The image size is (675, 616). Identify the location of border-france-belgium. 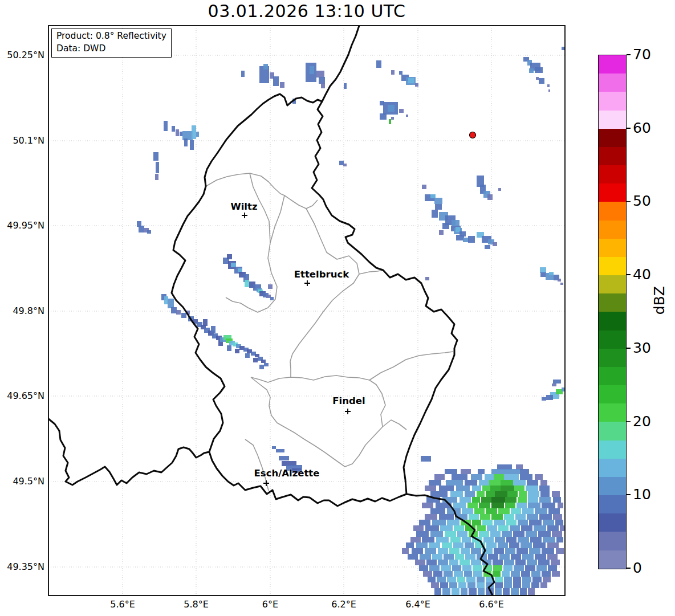
(129, 452).